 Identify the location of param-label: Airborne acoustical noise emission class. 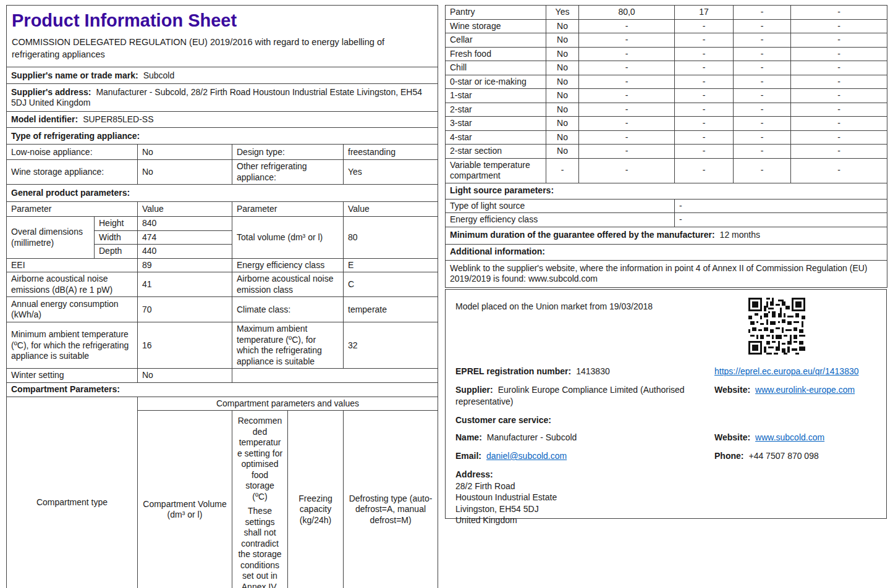
(288, 285).